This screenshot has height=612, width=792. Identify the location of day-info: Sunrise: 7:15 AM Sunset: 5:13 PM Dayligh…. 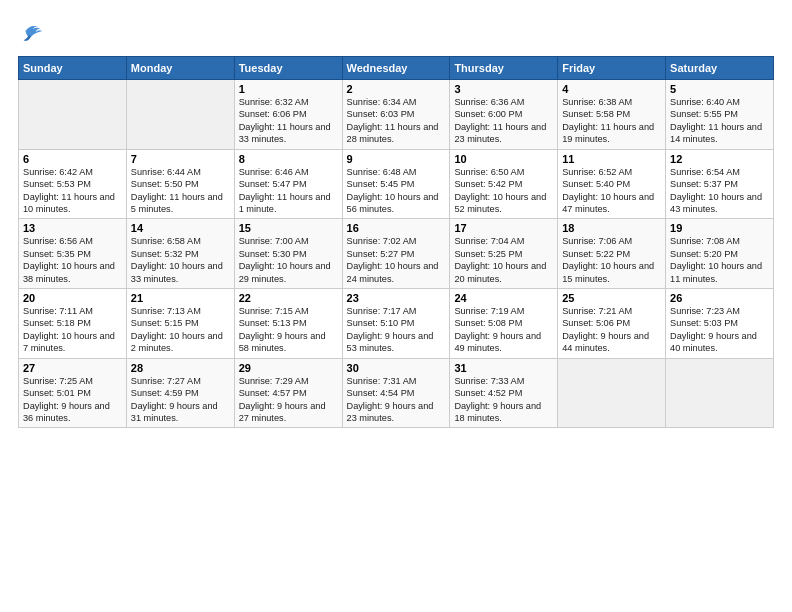
(288, 330).